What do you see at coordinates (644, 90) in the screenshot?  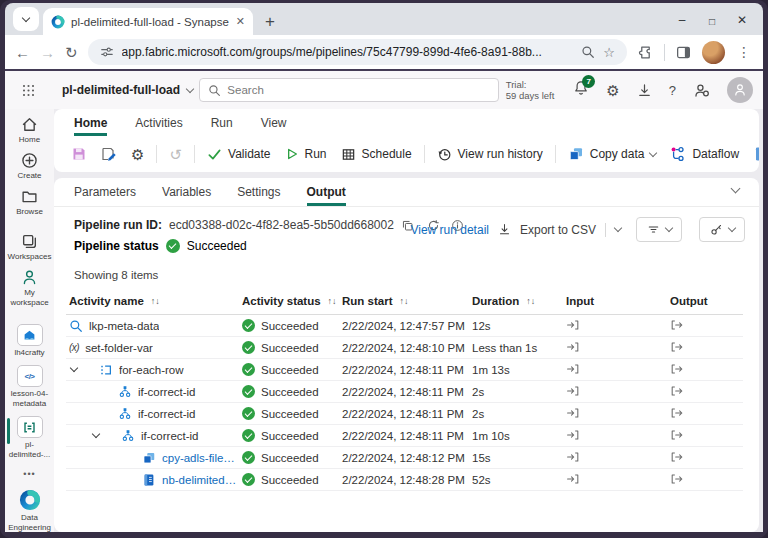 I see `downloads-icon` at bounding box center [644, 90].